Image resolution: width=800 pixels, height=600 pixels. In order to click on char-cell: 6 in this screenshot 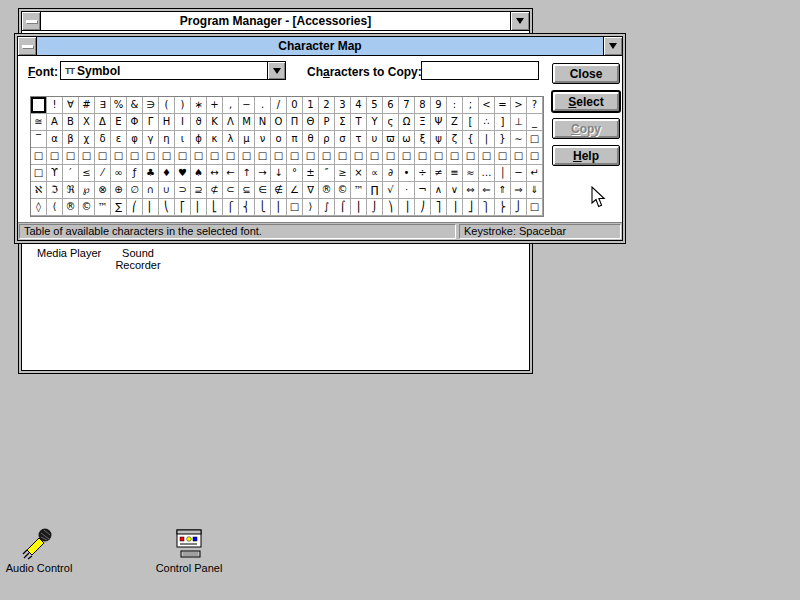, I will do `click(391, 106)`.